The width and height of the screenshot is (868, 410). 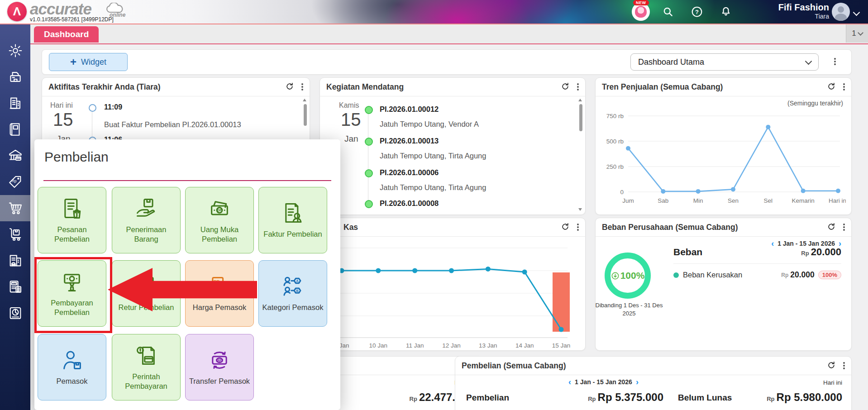 I want to click on event-desc: Jatuh Tempo Utang, Tirta Agung, so click(x=433, y=156).